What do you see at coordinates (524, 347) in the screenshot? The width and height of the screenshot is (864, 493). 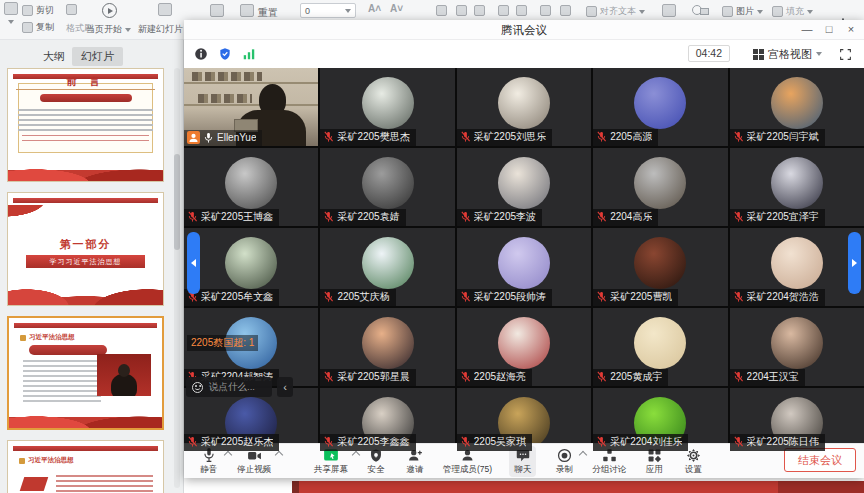 I see `participant-tile: 2205赵海亮` at bounding box center [524, 347].